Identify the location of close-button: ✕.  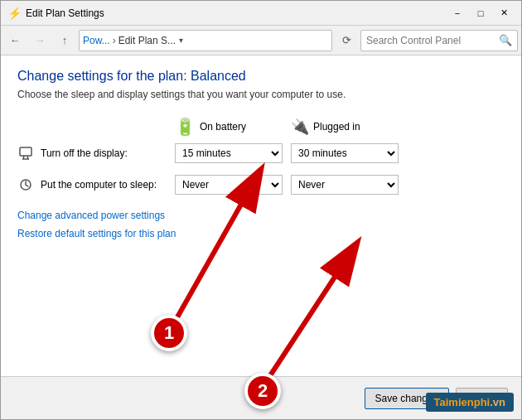
(504, 13).